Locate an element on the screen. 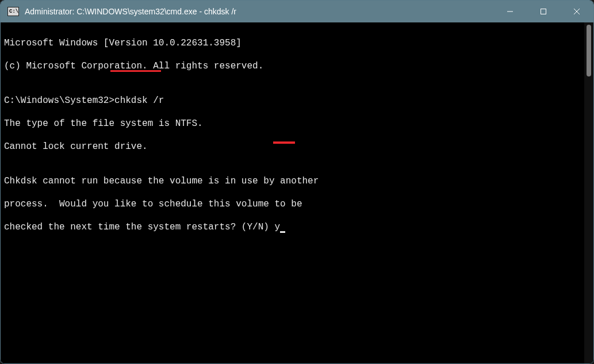 The width and height of the screenshot is (594, 364). terminal-input-char: y is located at coordinates (277, 227).